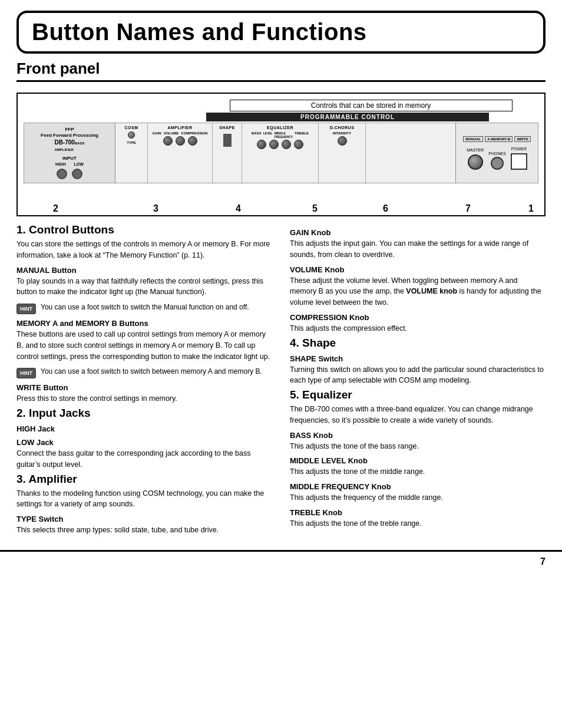 The width and height of the screenshot is (562, 728). What do you see at coordinates (144, 287) in the screenshot?
I see `manual-text: To play sounds in a way that faithfully …` at bounding box center [144, 287].